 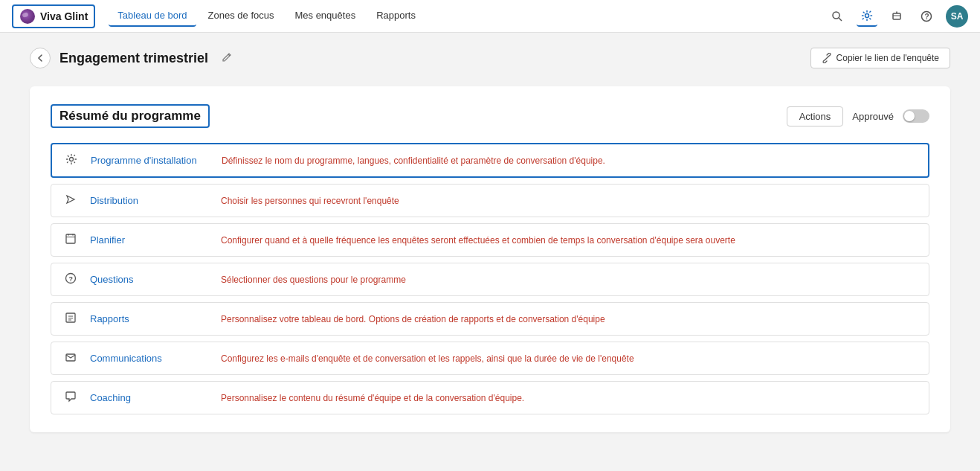 I want to click on menu-item-rapports: Rapports Personnalisez votre tableau de …, so click(x=490, y=318).